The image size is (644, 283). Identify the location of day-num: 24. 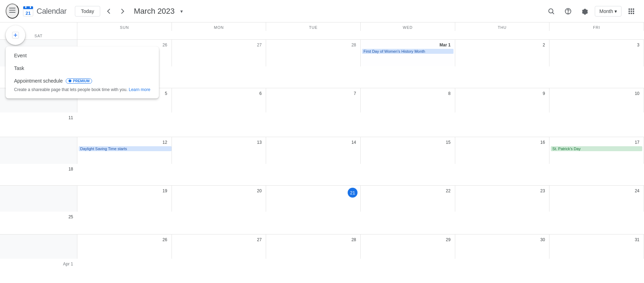
(597, 191).